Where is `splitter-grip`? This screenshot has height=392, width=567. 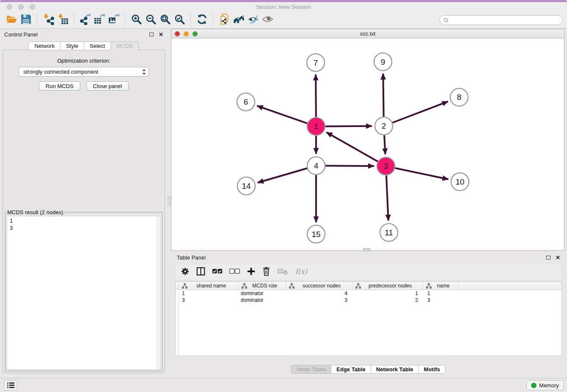 splitter-grip is located at coordinates (169, 201).